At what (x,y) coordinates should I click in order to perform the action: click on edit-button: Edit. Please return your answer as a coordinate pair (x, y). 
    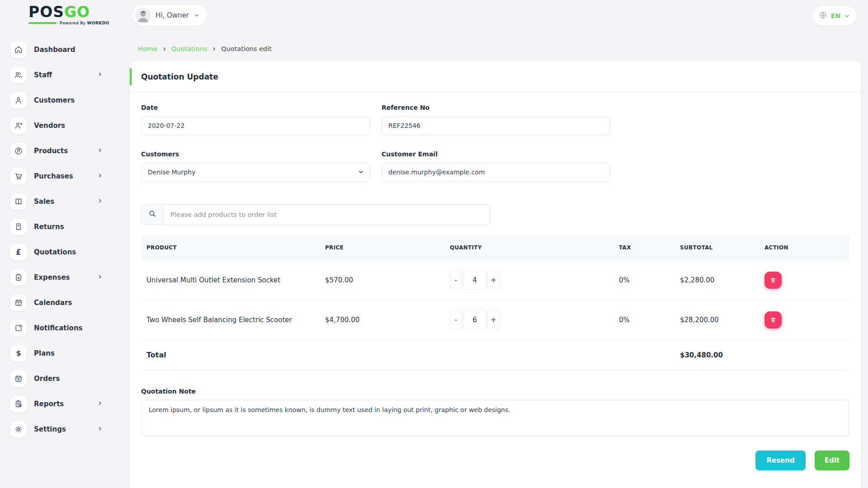
    Looking at the image, I should click on (832, 460).